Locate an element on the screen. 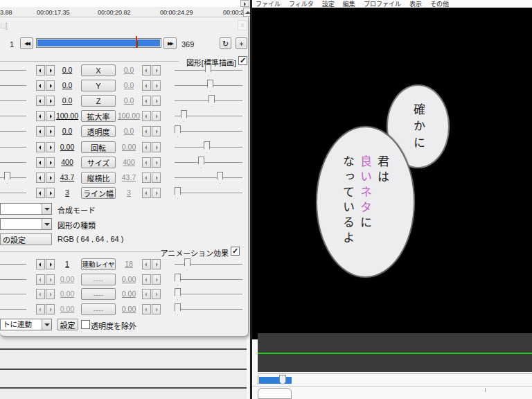  color-settings-button: の設定 is located at coordinates (26, 240).